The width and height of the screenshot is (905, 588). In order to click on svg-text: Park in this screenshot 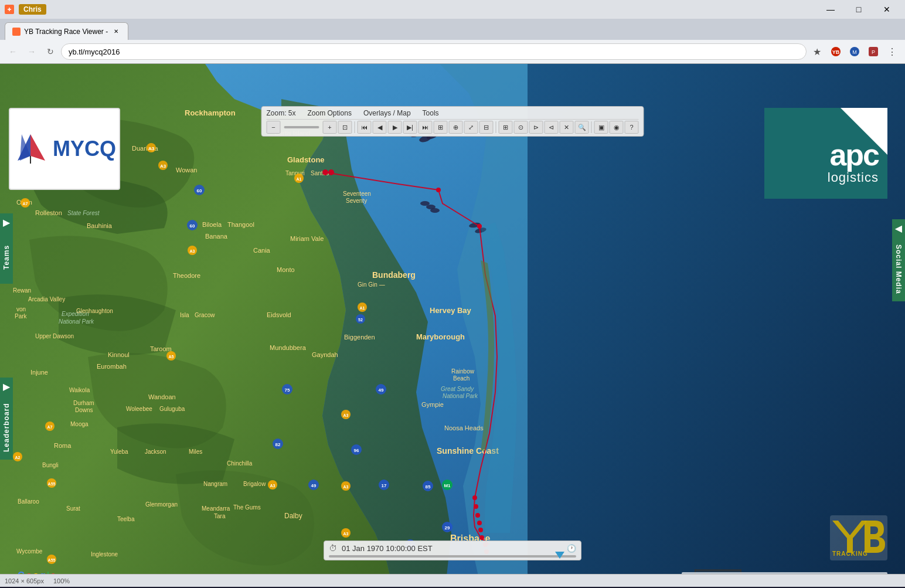, I will do `click(21, 317)`.